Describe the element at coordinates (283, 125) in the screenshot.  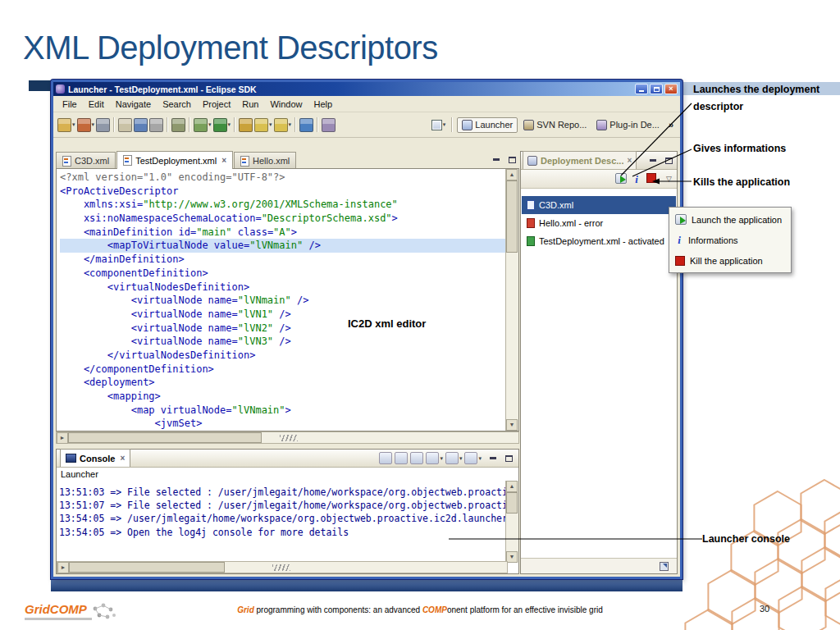
I see `forward-button: ▾` at that location.